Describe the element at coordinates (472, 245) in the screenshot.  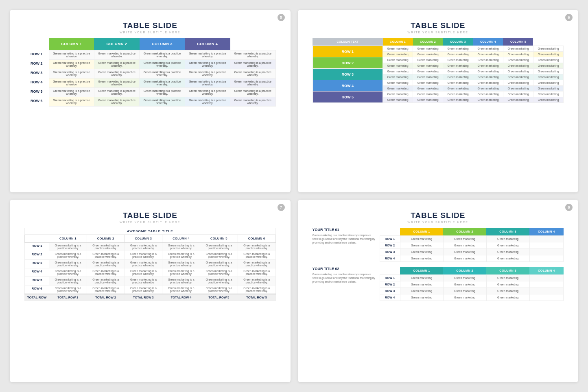
I see `s4-table1: COLUMN 1 COLUMN 2 COLUMN 3 COLUMN 4 ROW …` at that location.